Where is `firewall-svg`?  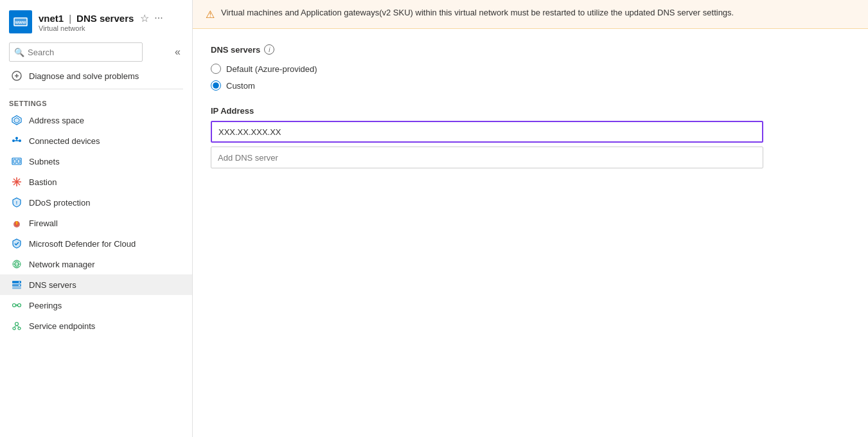 firewall-svg is located at coordinates (17, 223).